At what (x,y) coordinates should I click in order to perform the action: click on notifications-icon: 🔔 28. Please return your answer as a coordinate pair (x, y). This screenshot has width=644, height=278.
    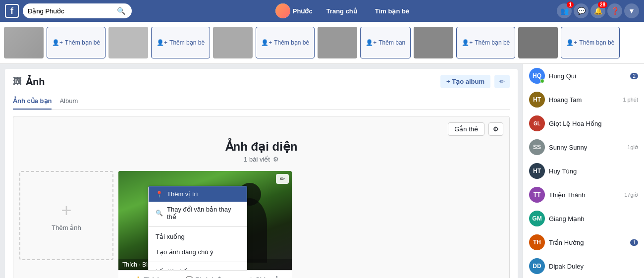
    Looking at the image, I should click on (598, 11).